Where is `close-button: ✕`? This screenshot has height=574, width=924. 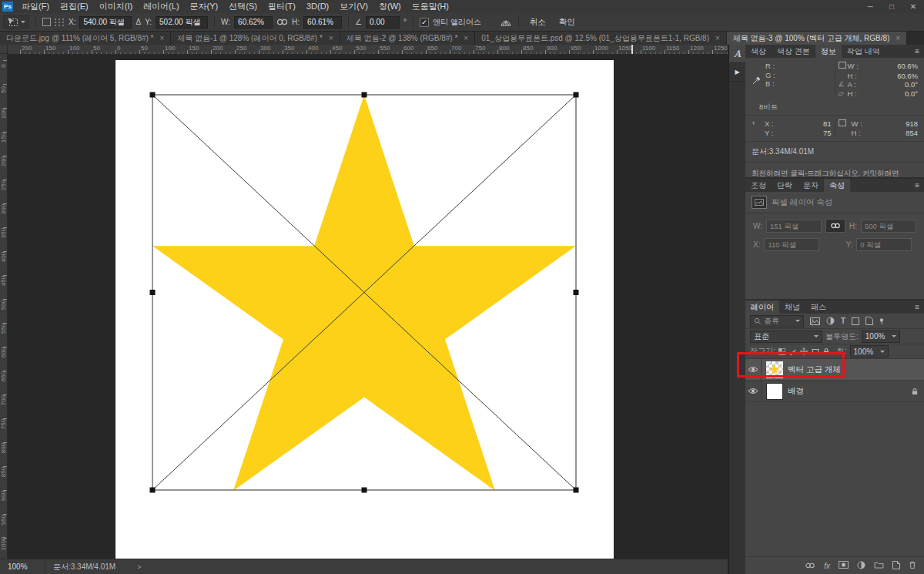 close-button: ✕ is located at coordinates (913, 6).